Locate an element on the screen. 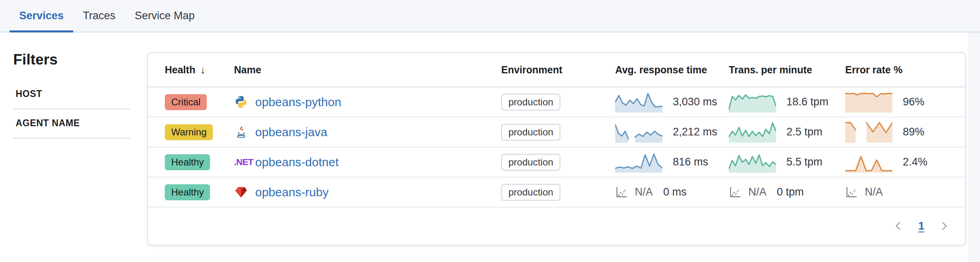 This screenshot has height=262, width=980. metric-value: 2.4% is located at coordinates (915, 162).